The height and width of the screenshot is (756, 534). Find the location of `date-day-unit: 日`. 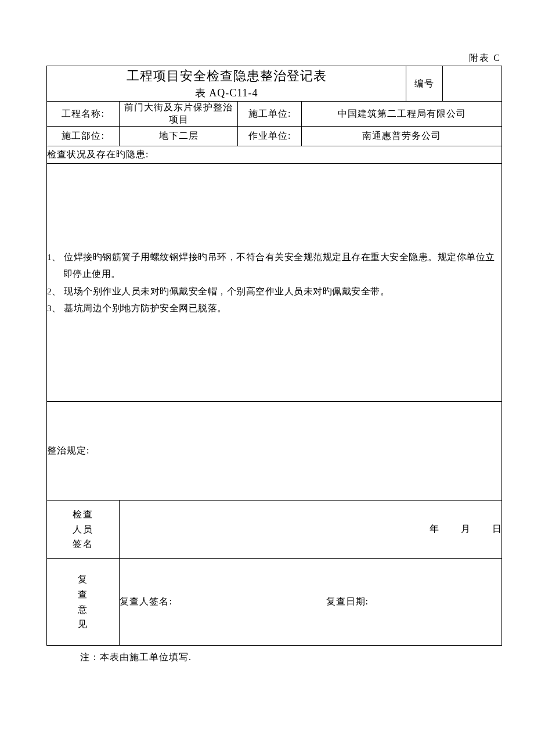

date-day-unit: 日 is located at coordinates (497, 528).